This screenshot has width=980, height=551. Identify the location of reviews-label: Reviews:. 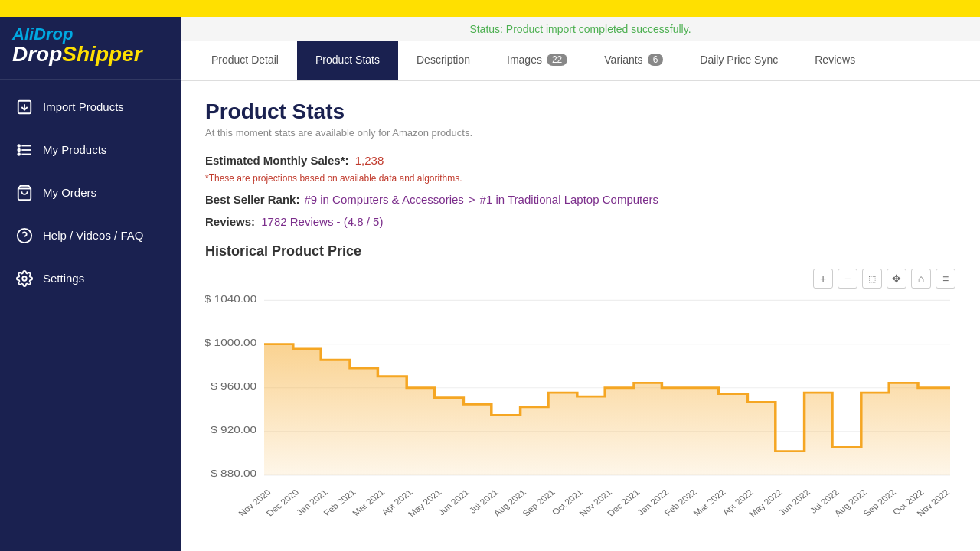
(230, 222).